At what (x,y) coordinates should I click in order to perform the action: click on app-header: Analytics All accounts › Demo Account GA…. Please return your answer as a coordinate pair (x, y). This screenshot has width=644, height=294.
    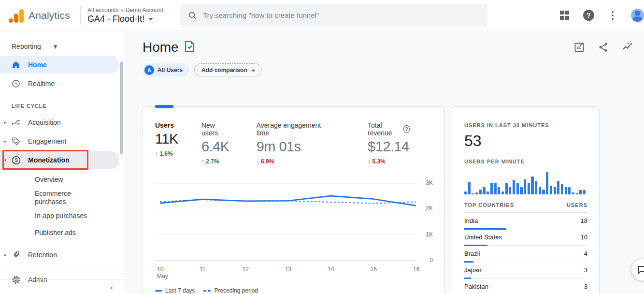
    Looking at the image, I should click on (322, 15).